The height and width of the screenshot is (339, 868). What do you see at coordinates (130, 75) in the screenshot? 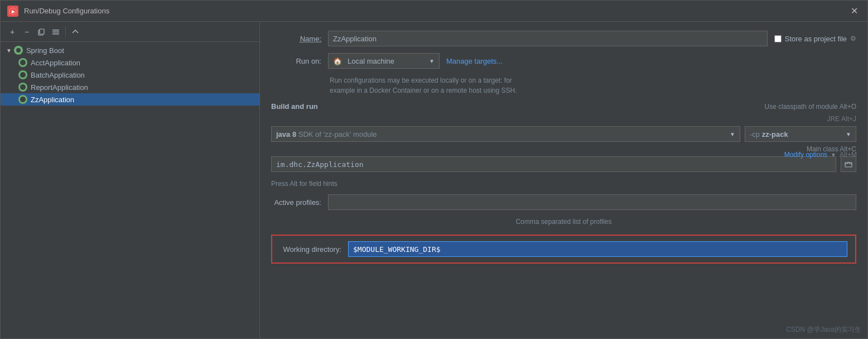
I see `tree-item-batch: BatchApplication` at bounding box center [130, 75].